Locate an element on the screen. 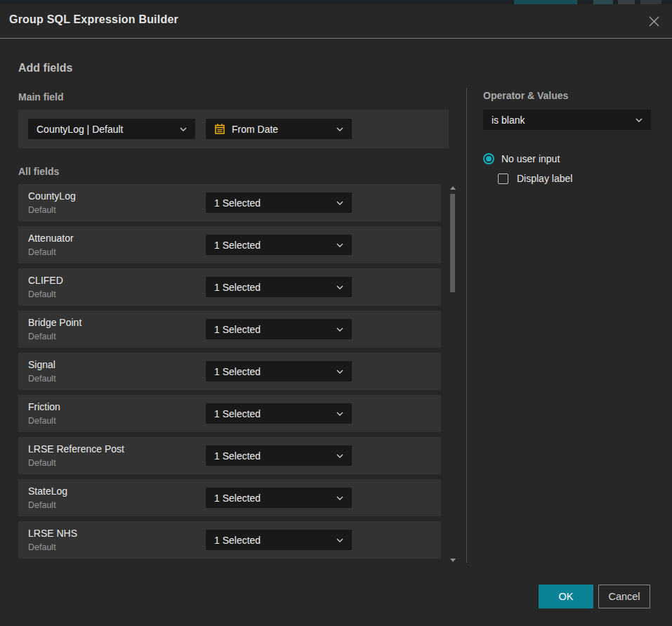  field-row: Friction Default 1 Selected is located at coordinates (230, 413).